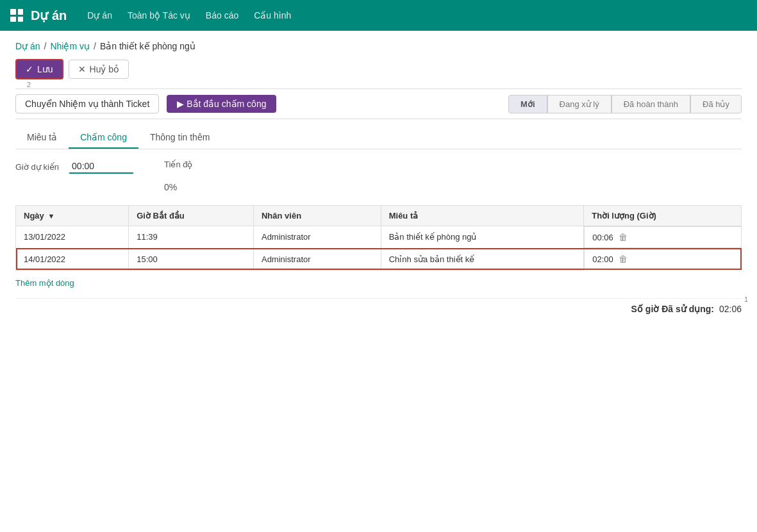 This screenshot has width=757, height=532. I want to click on col-gio-bat-dau: Giờ Bắt đầu, so click(191, 216).